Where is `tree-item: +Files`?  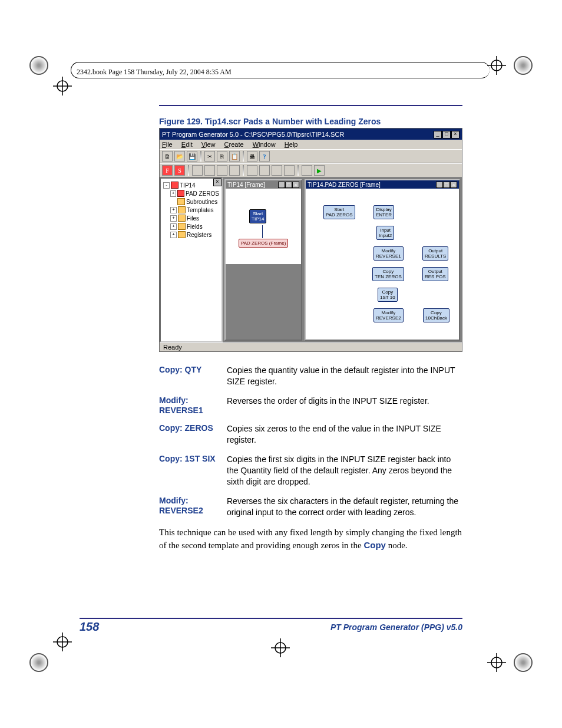
tree-item: +Files is located at coordinates (191, 218).